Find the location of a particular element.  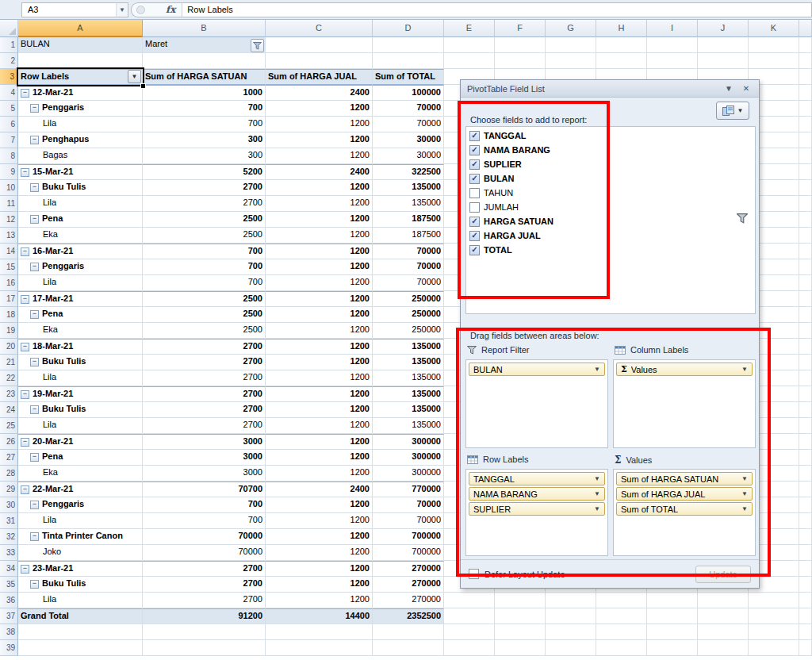

column-header-H: H is located at coordinates (622, 29).